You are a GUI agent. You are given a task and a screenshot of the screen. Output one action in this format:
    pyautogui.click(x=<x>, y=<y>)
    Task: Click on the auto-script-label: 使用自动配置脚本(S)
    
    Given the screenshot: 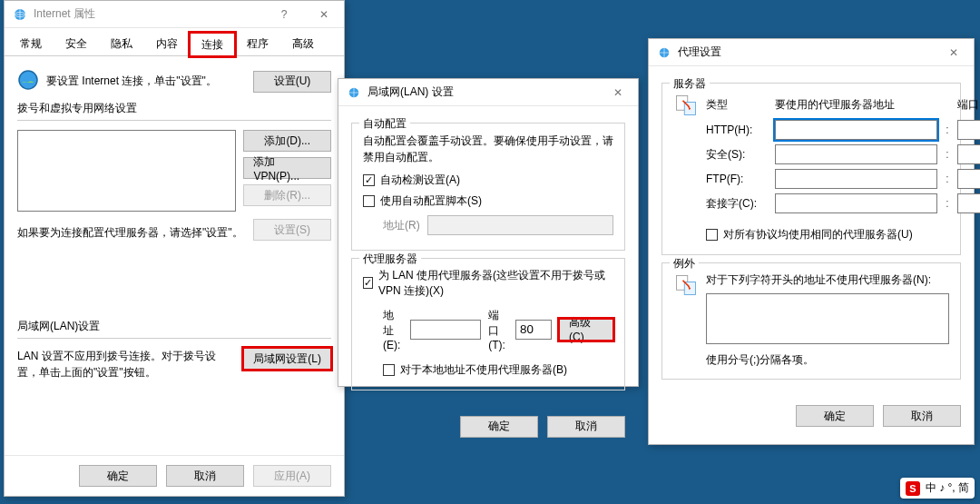 What is the action you would take?
    pyautogui.click(x=431, y=202)
    